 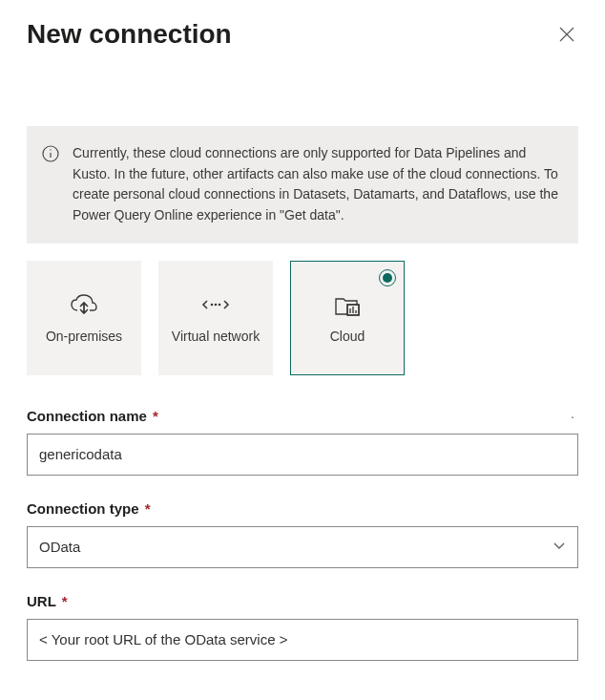 I want to click on tile-virtual-network: Virtual network, so click(x=216, y=318).